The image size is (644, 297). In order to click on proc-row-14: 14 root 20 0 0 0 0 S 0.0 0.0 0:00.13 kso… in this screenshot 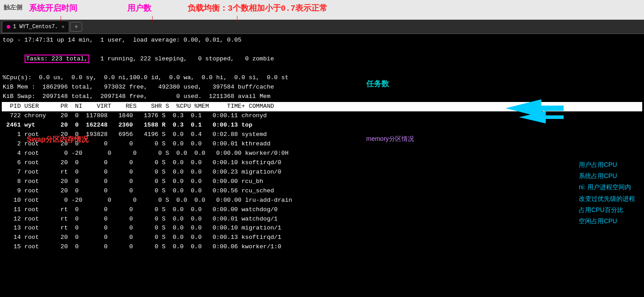, I will do `click(322, 238)`.